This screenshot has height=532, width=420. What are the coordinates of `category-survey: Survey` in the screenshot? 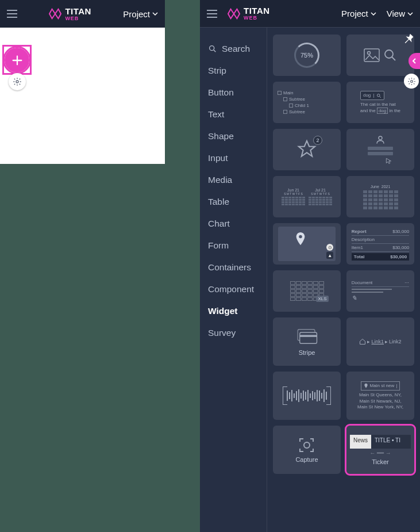 It's located at (237, 333).